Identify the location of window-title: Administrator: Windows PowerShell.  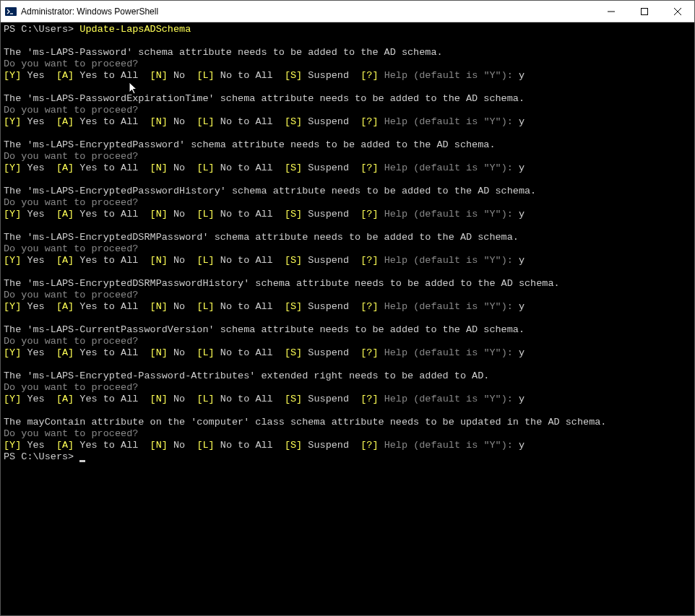
(308, 12).